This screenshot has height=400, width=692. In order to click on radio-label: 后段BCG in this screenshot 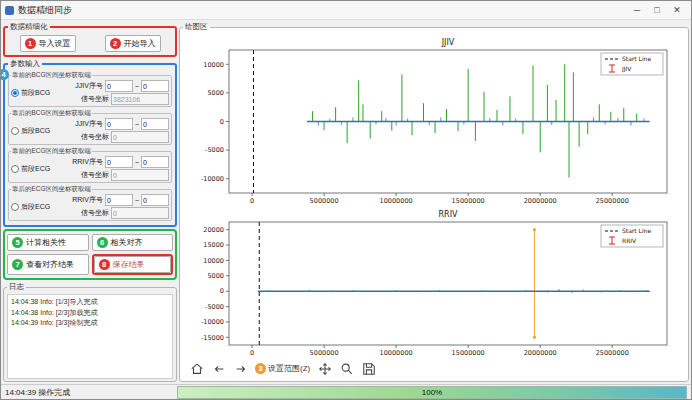, I will do `click(36, 131)`.